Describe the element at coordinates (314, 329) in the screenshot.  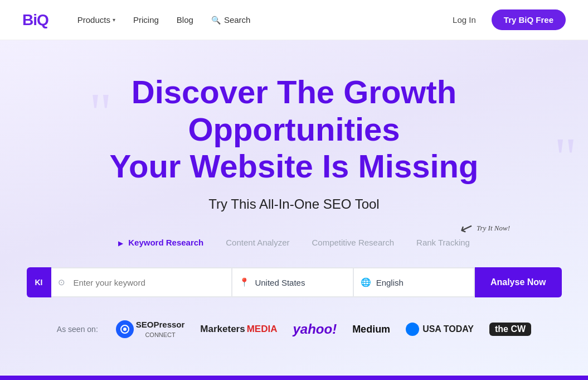
I see `brand-yahoo: yahoo!` at that location.